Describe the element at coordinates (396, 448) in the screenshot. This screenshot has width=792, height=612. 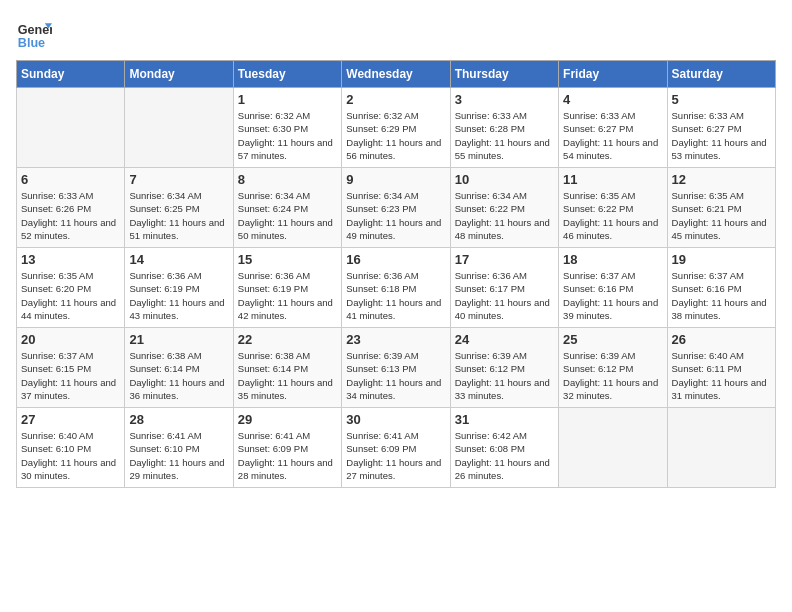
I see `calendar-cell: 30Sunrise: 6:41 AMSunset: 6:09 PMDayligh…` at that location.